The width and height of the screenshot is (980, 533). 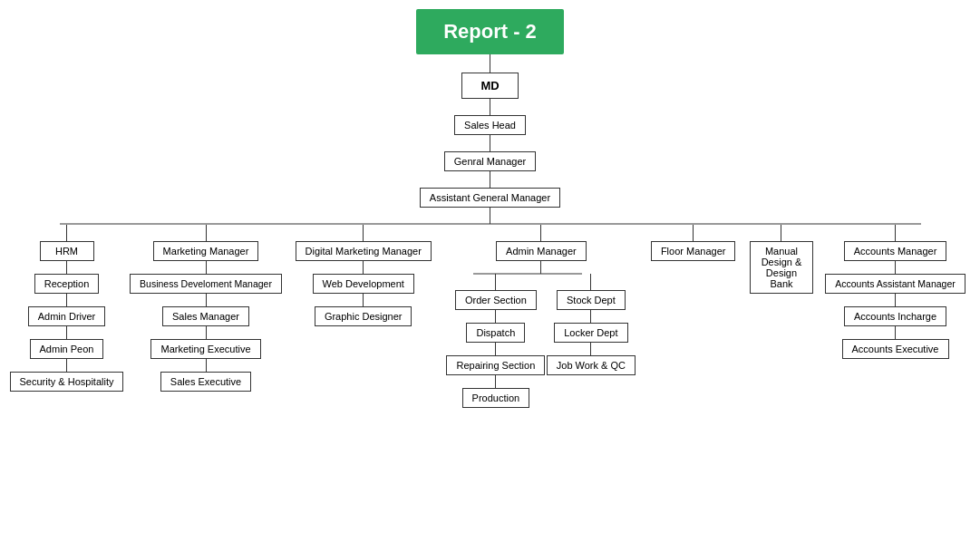 I want to click on branch-digital: Digital Marketing Manager Web Developmen…, so click(x=364, y=276).